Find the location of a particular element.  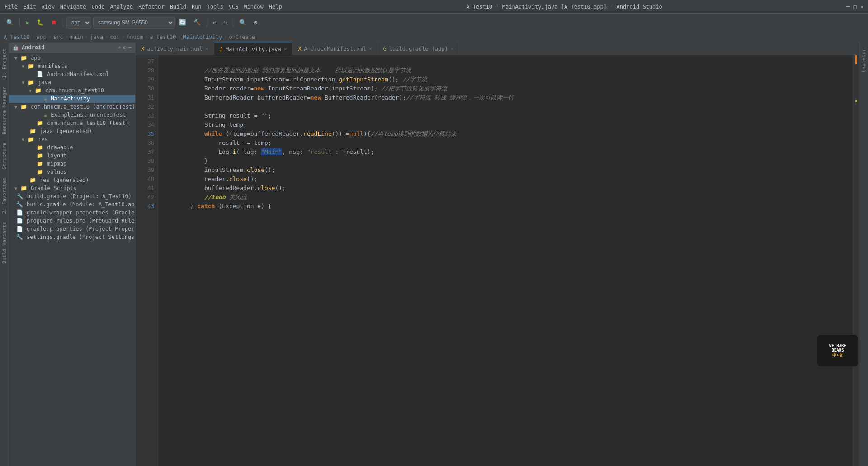

project-panel: 🤖 Android ⚡ ⚙ ─ ▼📁app▼📁manifests📄Android… is located at coordinates (72, 254).